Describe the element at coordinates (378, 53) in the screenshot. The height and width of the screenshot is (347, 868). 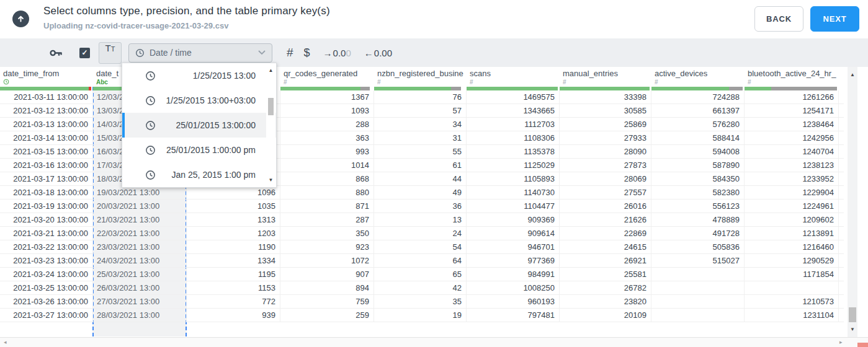
I see `decrease-decimal-button: ←0.00` at that location.